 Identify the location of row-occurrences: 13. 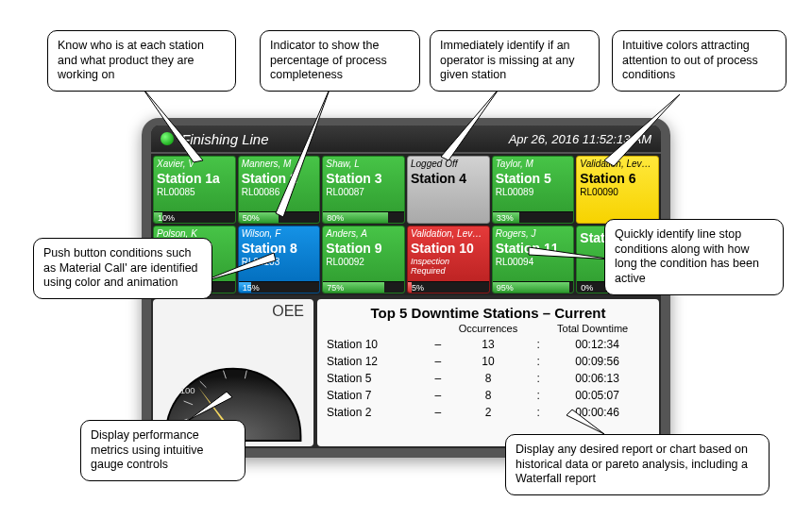
(488, 344).